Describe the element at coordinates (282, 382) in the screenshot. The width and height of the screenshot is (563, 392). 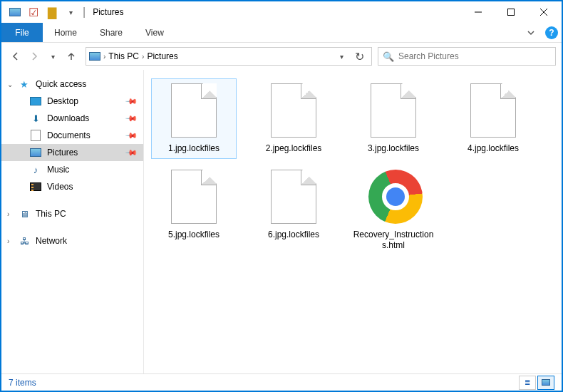
I see `status-bar: 7 items ≣` at that location.